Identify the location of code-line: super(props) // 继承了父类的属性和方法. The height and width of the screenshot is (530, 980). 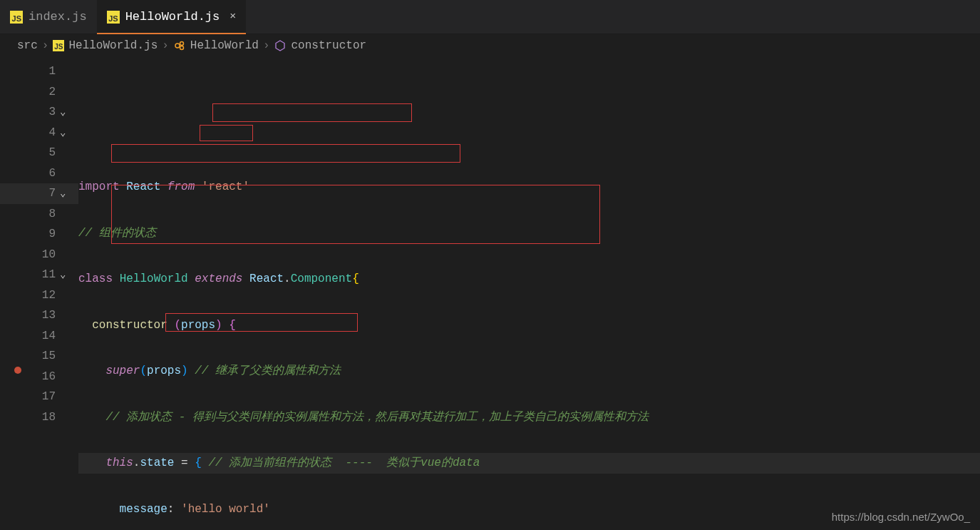
(529, 371).